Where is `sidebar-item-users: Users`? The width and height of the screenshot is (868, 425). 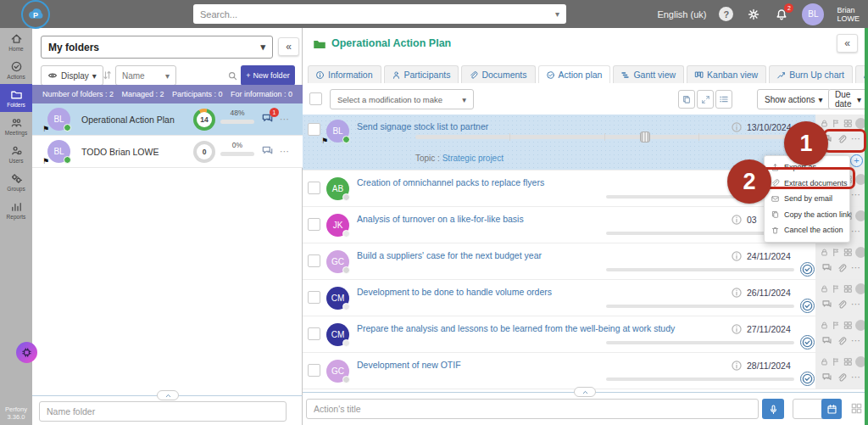
sidebar-item-users: Users is located at coordinates (16, 154).